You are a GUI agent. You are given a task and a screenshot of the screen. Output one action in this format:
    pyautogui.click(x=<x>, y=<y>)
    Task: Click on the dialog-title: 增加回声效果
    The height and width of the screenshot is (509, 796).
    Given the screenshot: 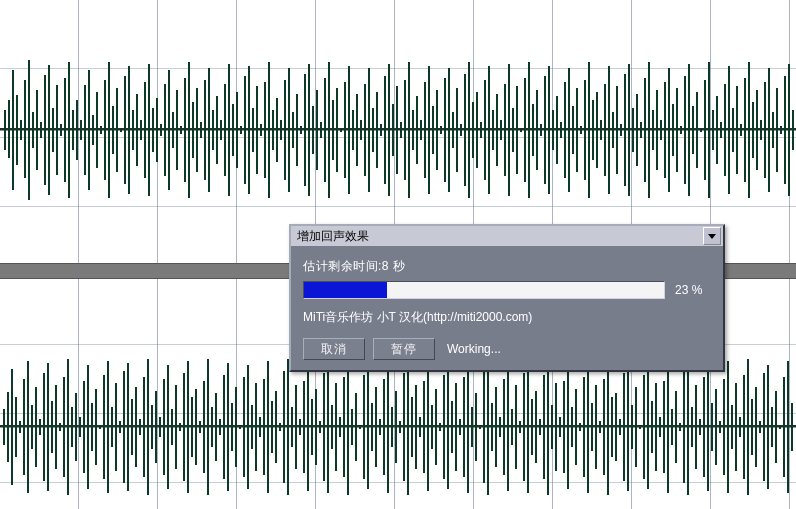 What is the action you would take?
    pyautogui.click(x=333, y=236)
    